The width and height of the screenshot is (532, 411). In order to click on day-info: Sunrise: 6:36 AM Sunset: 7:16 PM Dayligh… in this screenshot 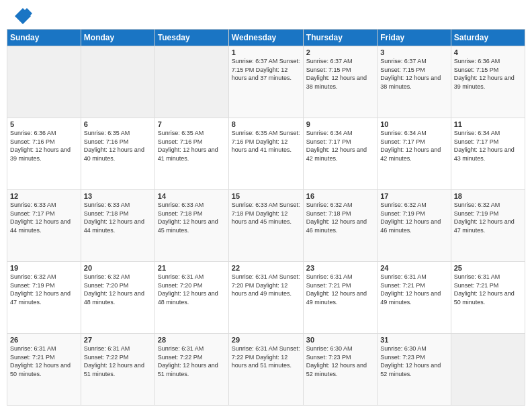, I will do `click(44, 146)`.